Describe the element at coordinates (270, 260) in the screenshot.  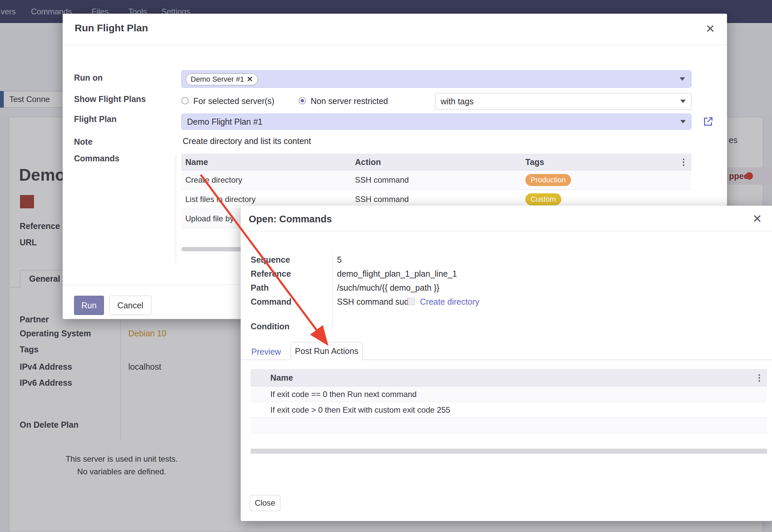
I see `sequence-label: Sequence` at that location.